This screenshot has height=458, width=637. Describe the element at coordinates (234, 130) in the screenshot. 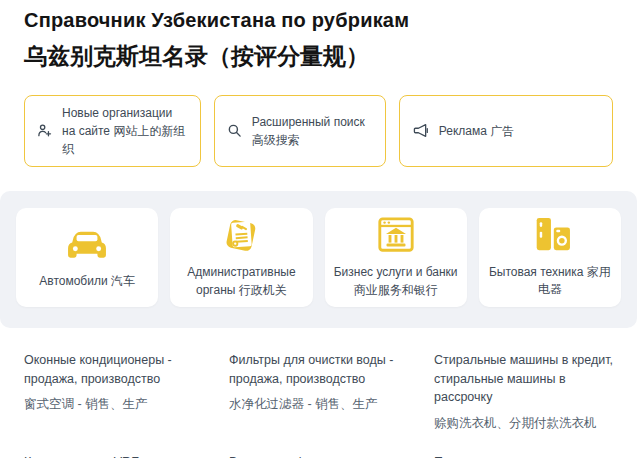

I see `search-icon` at that location.